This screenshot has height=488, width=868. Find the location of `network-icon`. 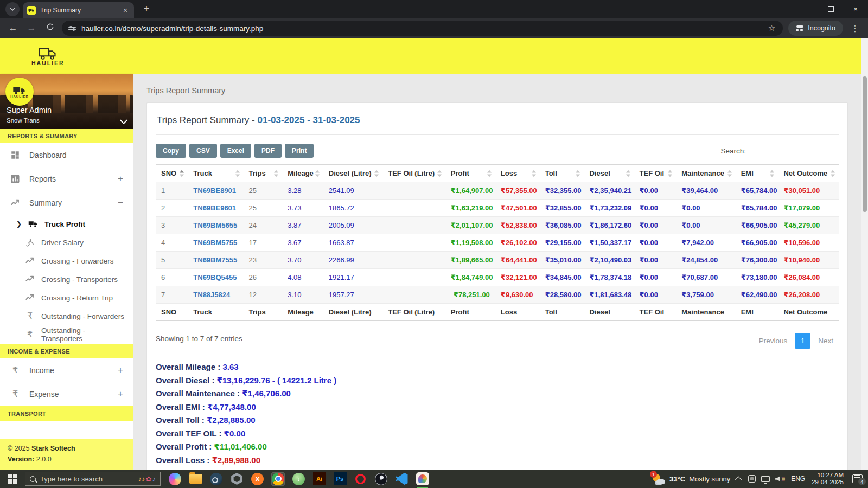

network-icon is located at coordinates (765, 479).